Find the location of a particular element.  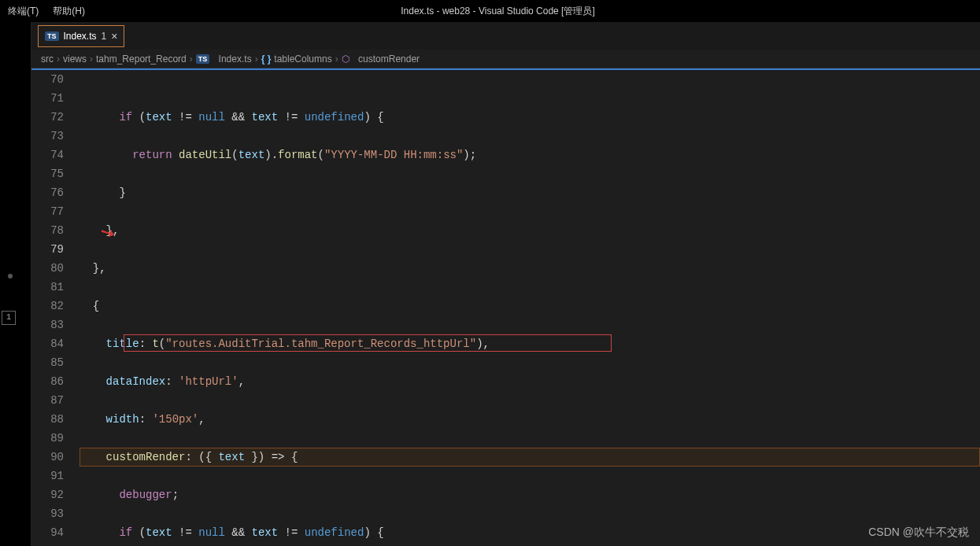

side-dot-icon is located at coordinates (10, 276).